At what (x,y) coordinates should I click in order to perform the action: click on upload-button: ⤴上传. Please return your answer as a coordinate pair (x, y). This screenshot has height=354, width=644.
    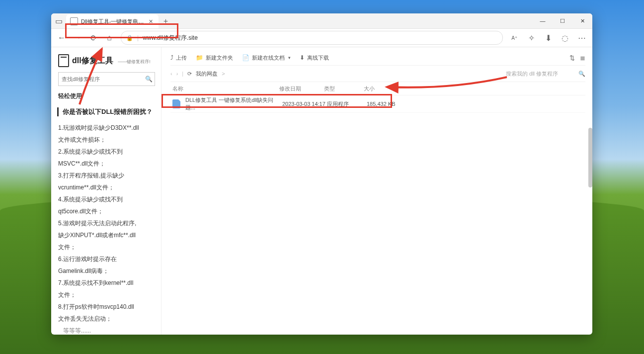
    Looking at the image, I should click on (179, 58).